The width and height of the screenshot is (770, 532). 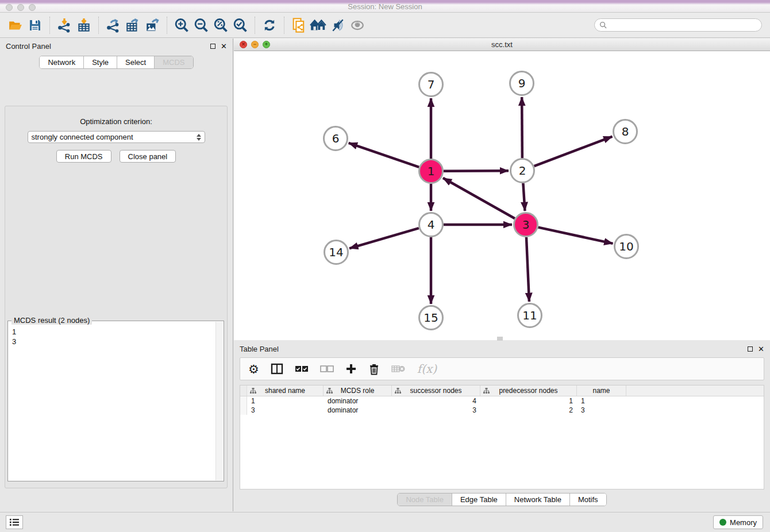 I want to click on mcds-result-text: 1 3, so click(x=113, y=403).